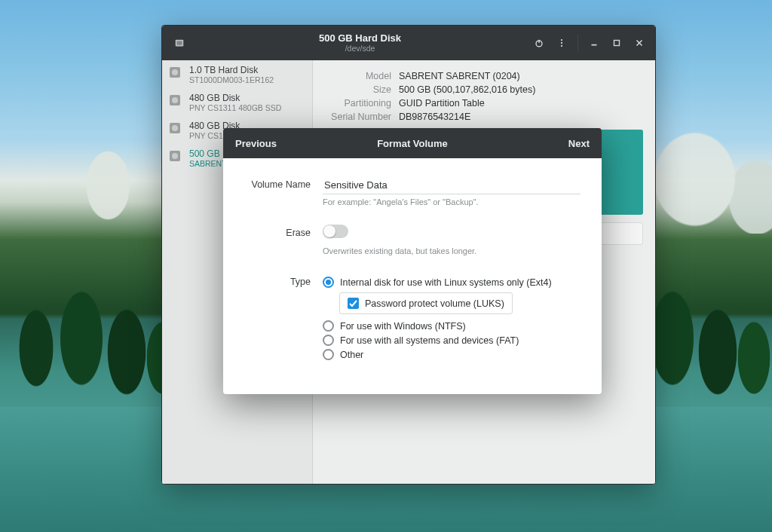 The height and width of the screenshot is (532, 772). Describe the element at coordinates (358, 117) in the screenshot. I see `label-serial: Serial Number` at that location.